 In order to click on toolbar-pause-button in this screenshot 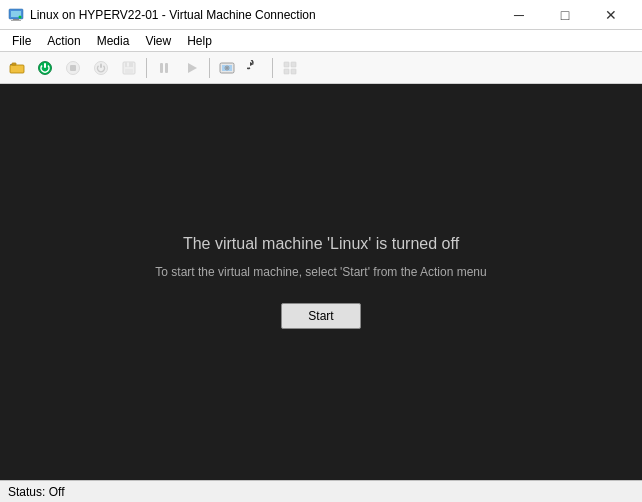, I will do `click(164, 68)`.